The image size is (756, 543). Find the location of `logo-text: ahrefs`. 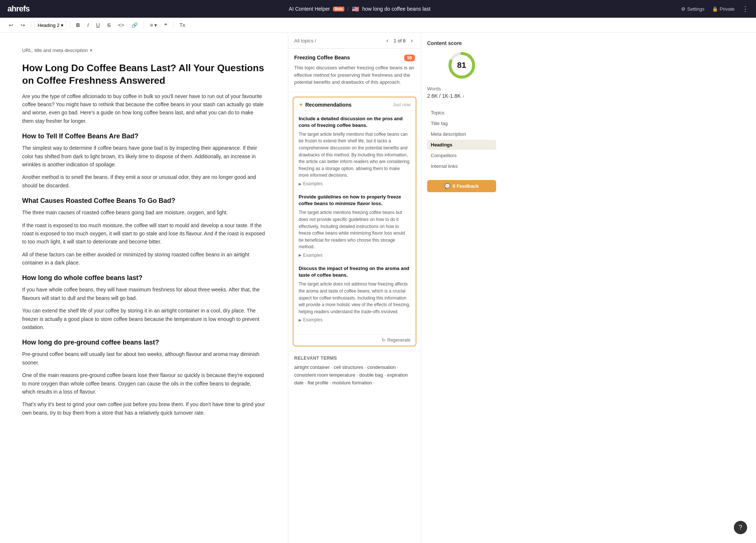

logo-text: ahrefs is located at coordinates (18, 9).